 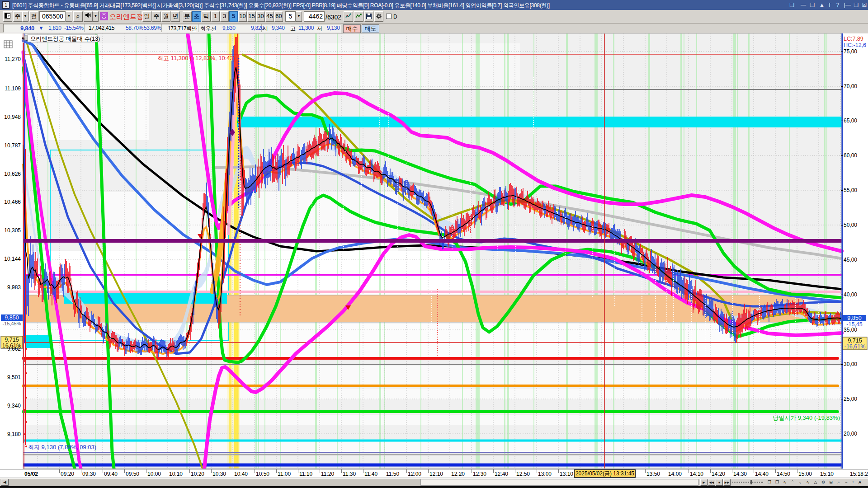 I want to click on svg-text: 16,61%, so click(x=12, y=346).